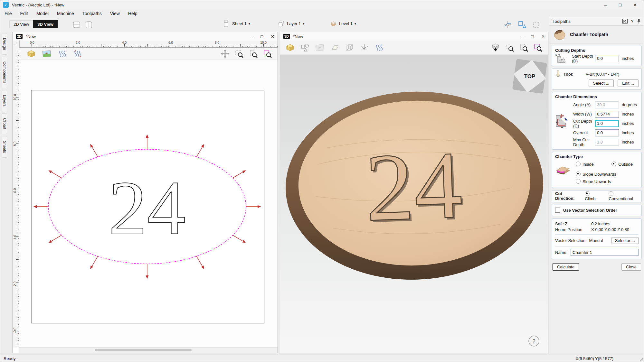 The height and width of the screenshot is (362, 644). I want to click on menu-model: Model, so click(43, 14).